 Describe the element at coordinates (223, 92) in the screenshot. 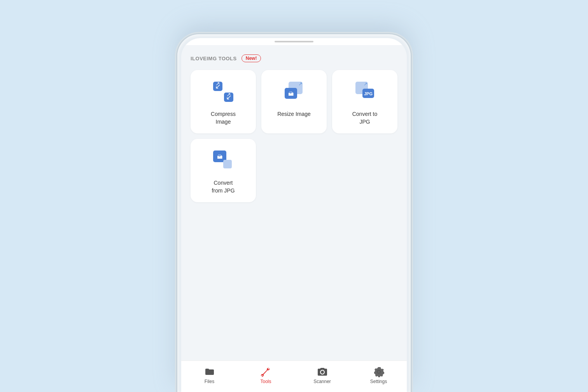

I see `compress-icon: ↙ ↗ ↙ ↗` at that location.